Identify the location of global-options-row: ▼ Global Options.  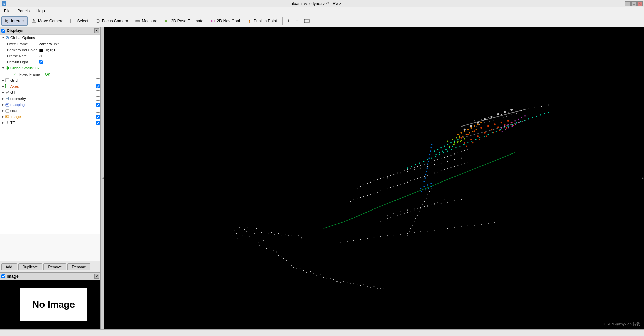
(50, 38).